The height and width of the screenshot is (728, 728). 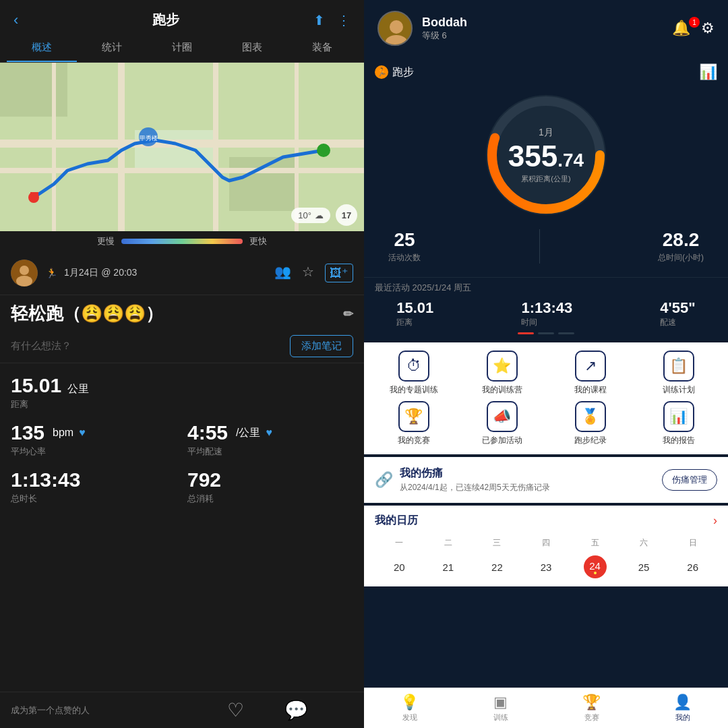 I want to click on recent-distance-label: 距离, so click(x=415, y=322).